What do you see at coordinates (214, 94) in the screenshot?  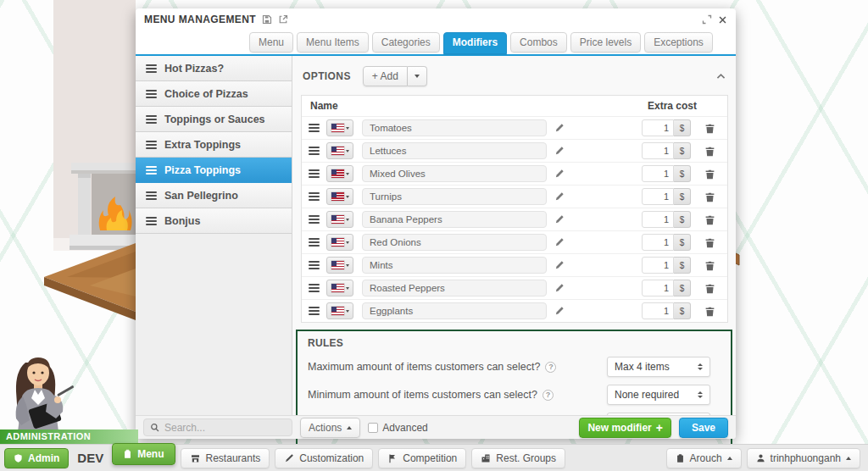 I see `sidebar-item: Choice of Pizzas` at bounding box center [214, 94].